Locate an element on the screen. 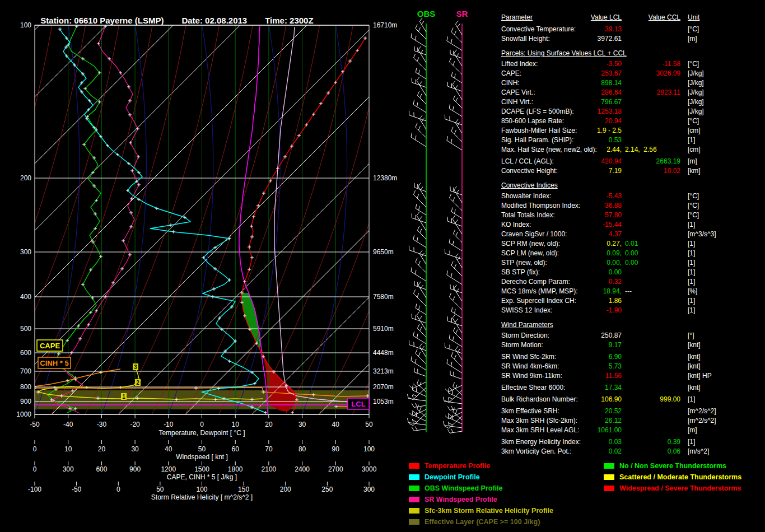 Image resolution: width=765 pixels, height=532 pixels. table-row: MCS 18m/s (MMP, MSP):18.94,---[%] is located at coordinates (633, 292).